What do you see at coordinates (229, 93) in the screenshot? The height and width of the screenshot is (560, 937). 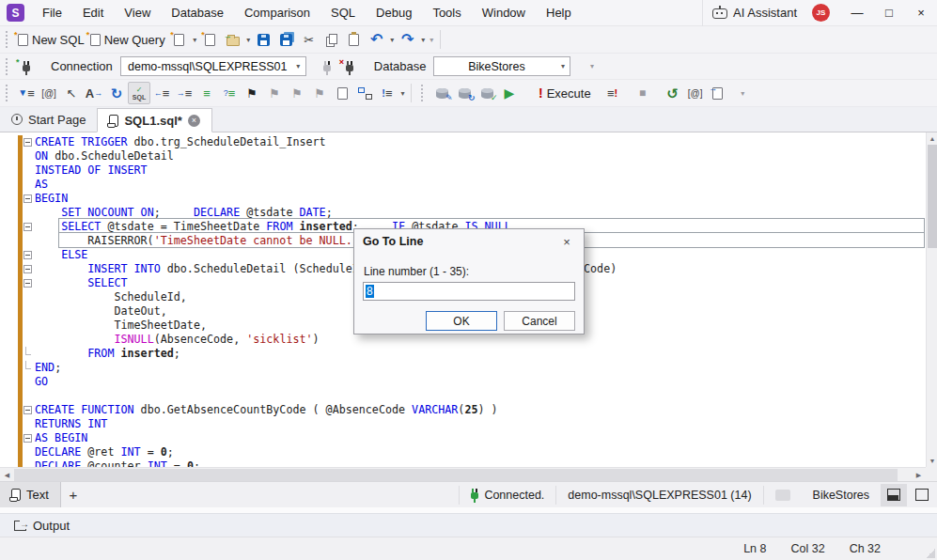 I see `comment-button: ?≡` at bounding box center [229, 93].